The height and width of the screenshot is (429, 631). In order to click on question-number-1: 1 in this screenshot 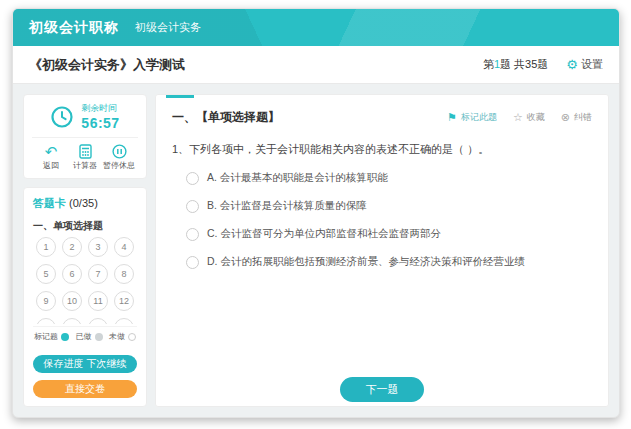, I will do `click(46, 247)`.